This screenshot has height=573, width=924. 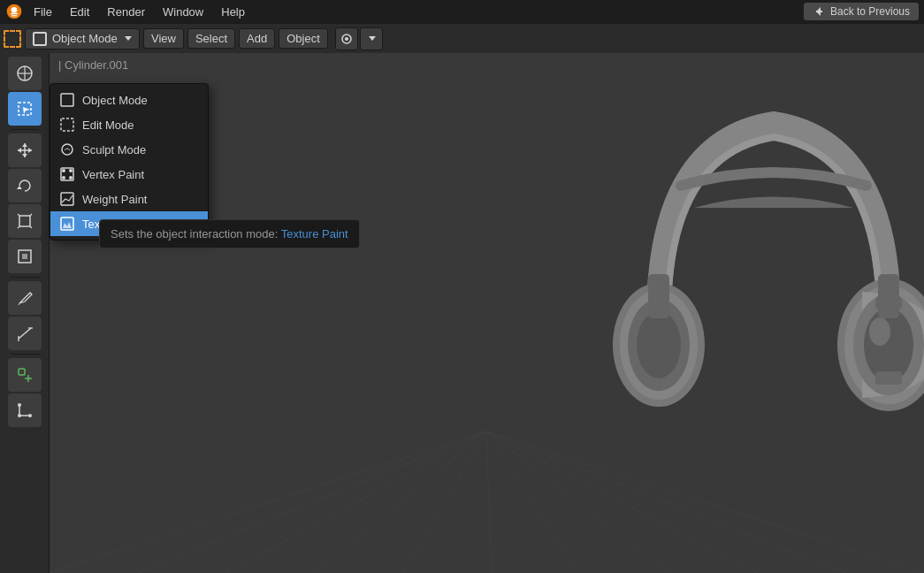 I want to click on dropdown-item-sculpt-mode: Sculpt Mode, so click(x=129, y=149).